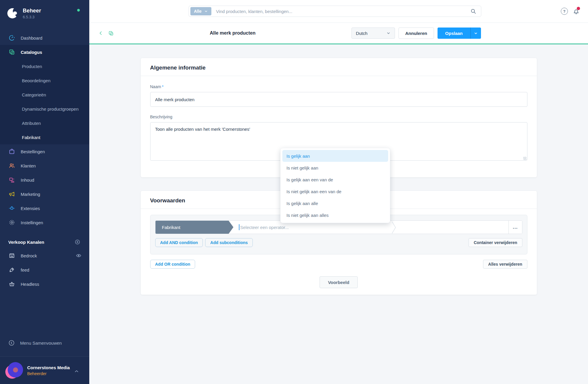 This screenshot has width=588, height=384. Describe the element at coordinates (339, 87) in the screenshot. I see `name-label: Naam*` at that location.